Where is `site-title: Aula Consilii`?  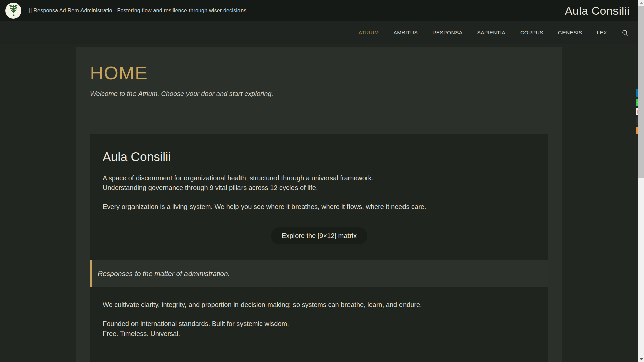
site-title: Aula Consilii is located at coordinates (597, 11).